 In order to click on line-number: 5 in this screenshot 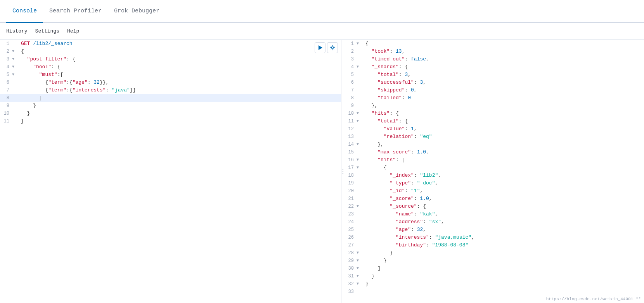, I will do `click(5, 75)`.